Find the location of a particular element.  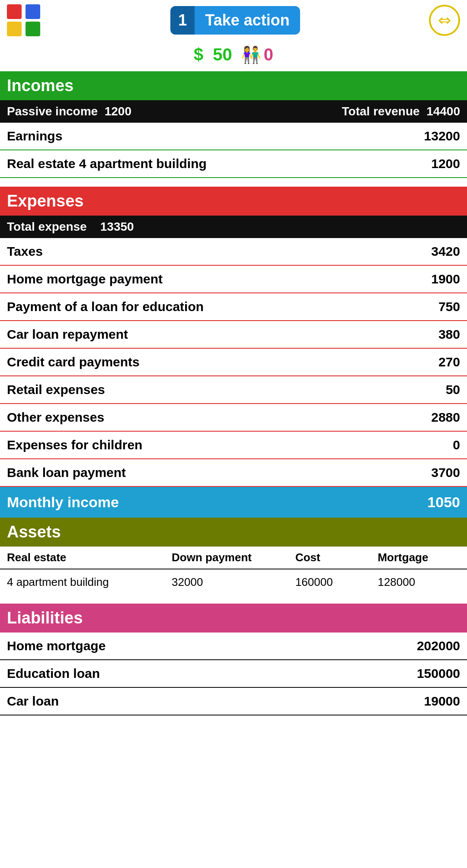

real-estate-label: Real estate 4 apartment building is located at coordinates (107, 164).